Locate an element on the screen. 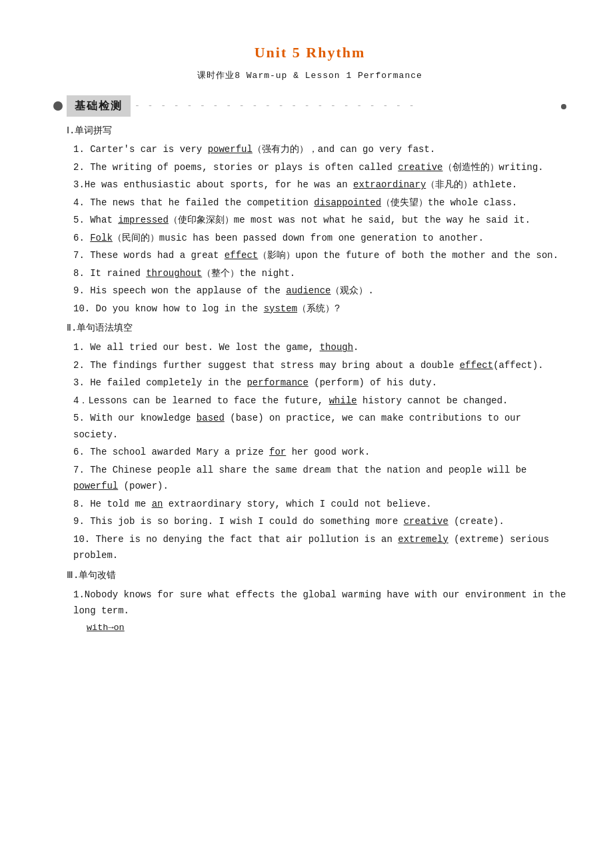  list-item: 9. His speech won the applause of the au… is located at coordinates (320, 291).